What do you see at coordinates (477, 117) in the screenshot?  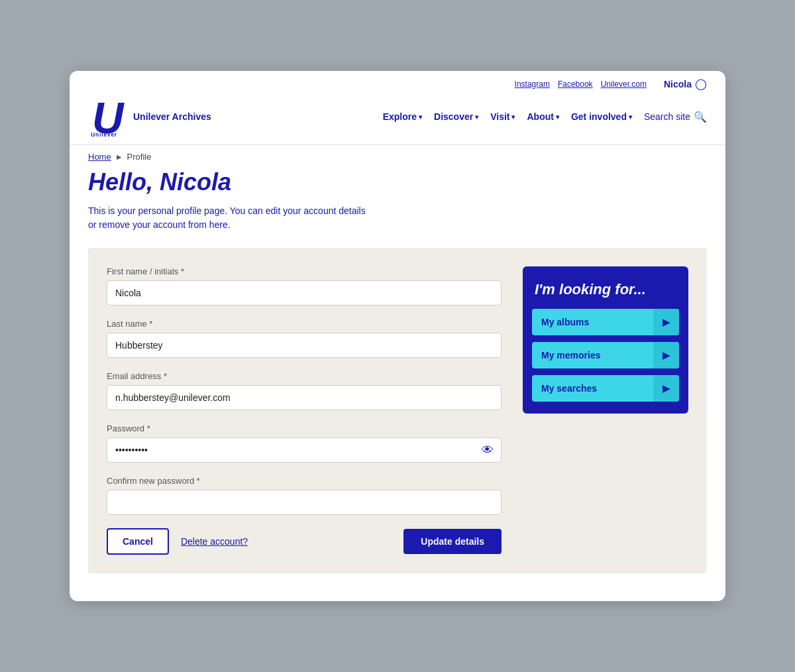 I see `discover-arrow-icon: ▾` at bounding box center [477, 117].